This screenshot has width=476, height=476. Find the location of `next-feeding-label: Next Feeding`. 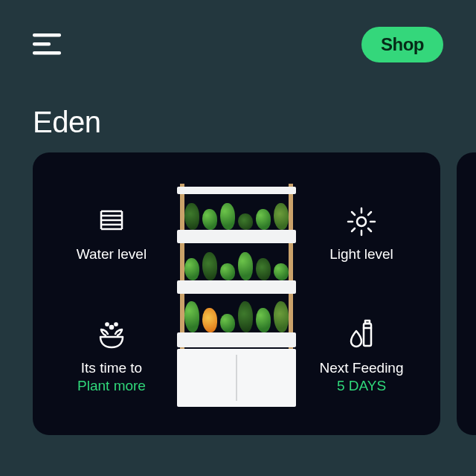

next-feeding-label: Next Feeding is located at coordinates (361, 368).